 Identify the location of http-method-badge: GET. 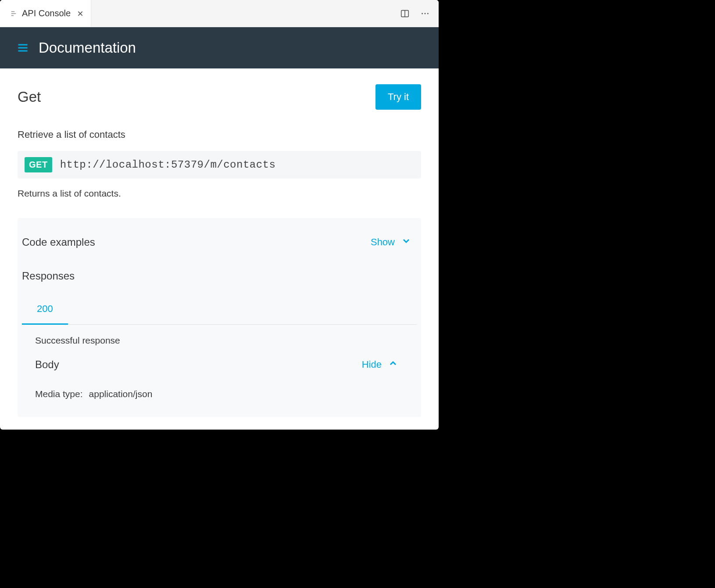
(39, 165).